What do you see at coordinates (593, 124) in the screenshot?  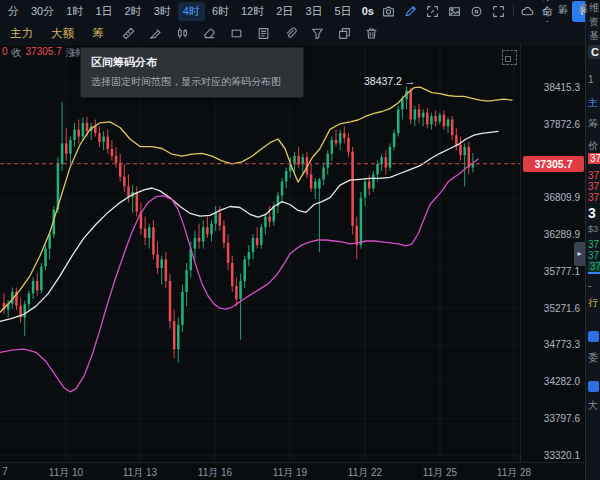 I see `panel-frag-chips: 筹` at bounding box center [593, 124].